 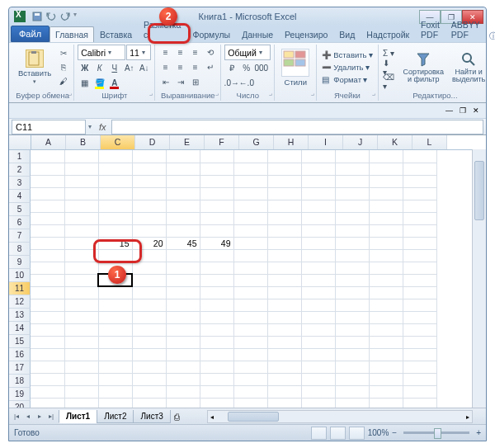 What do you see at coordinates (63, 53) in the screenshot?
I see `cut-icon: ✂` at bounding box center [63, 53].